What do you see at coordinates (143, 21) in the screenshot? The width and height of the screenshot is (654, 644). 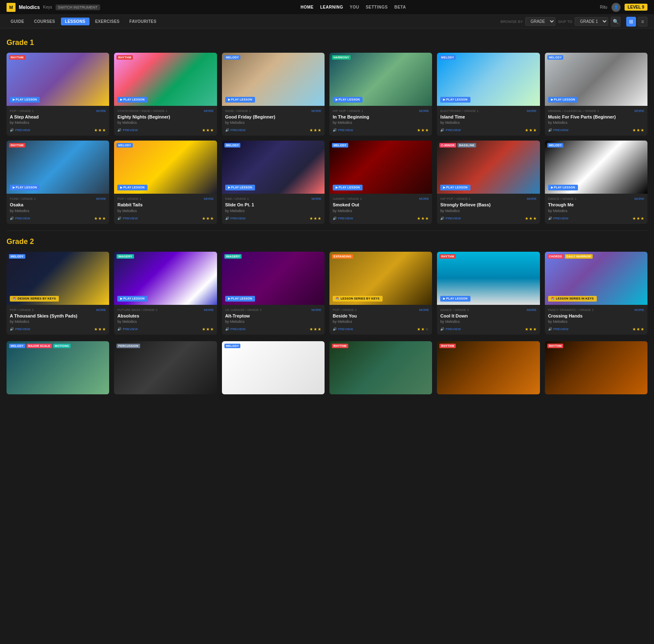 I see `subnav-favourites: FAVOURITES` at bounding box center [143, 21].